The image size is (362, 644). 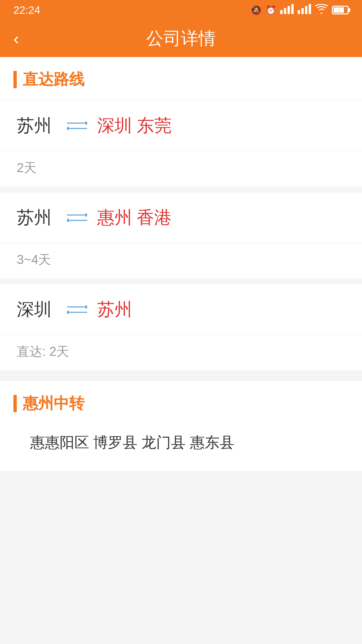 What do you see at coordinates (15, 79) in the screenshot?
I see `accent-bar` at bounding box center [15, 79].